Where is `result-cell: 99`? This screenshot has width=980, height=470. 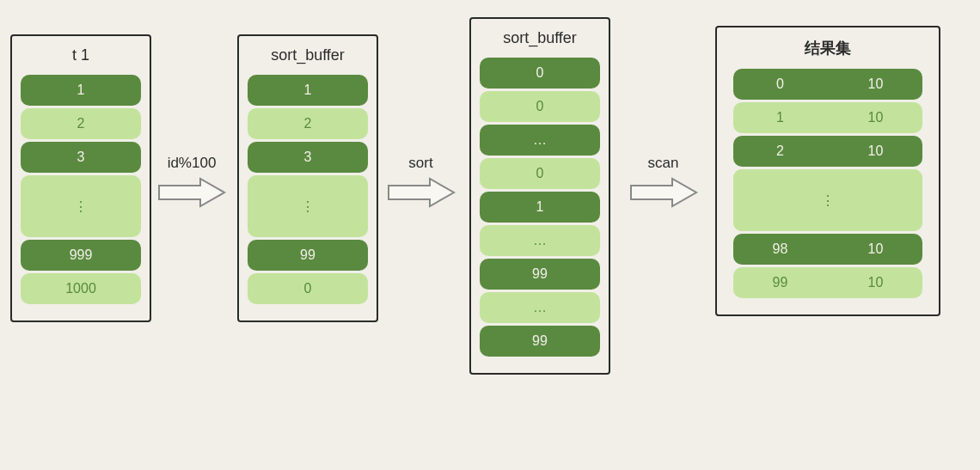
result-cell: 99 is located at coordinates (781, 283).